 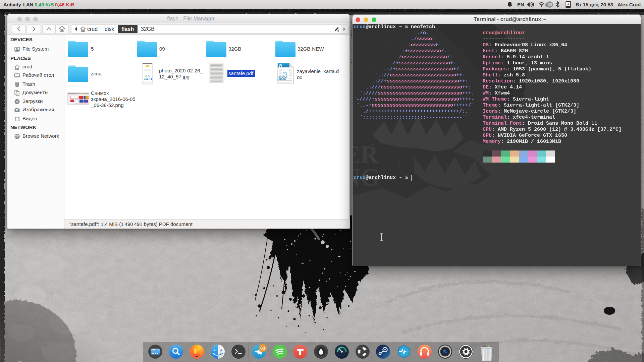 I want to click on svg-text: DOC, so click(x=282, y=79).